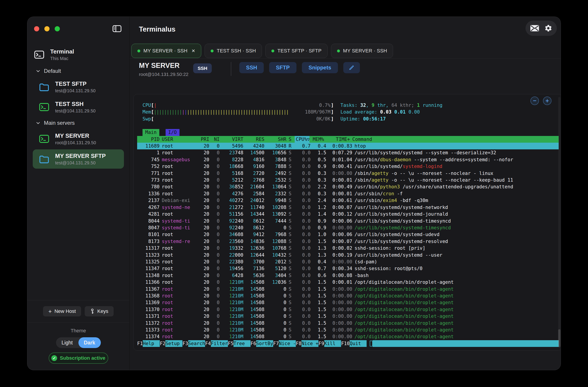  I want to click on ni-cell: 0, so click(215, 173).